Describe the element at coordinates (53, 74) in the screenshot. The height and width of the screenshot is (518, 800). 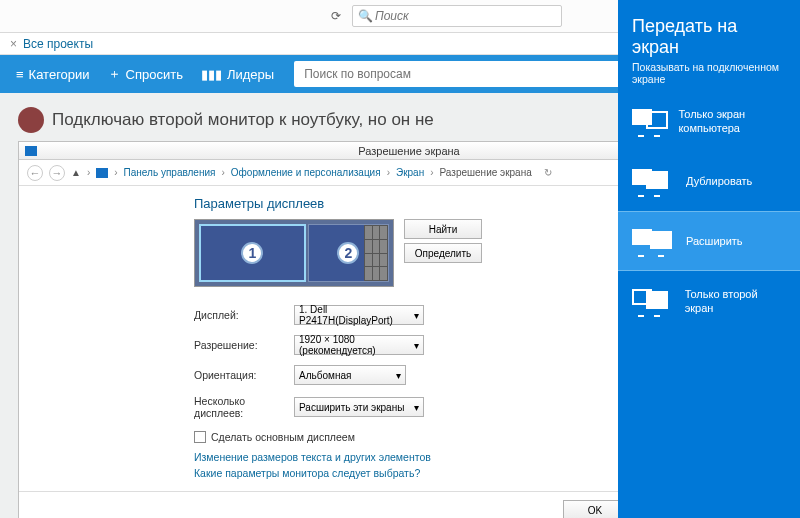
I see `nav-categories: ≡ Категории` at that location.